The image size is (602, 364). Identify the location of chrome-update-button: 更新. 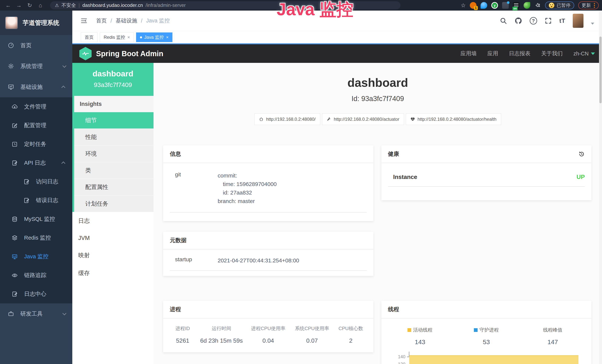
(588, 5).